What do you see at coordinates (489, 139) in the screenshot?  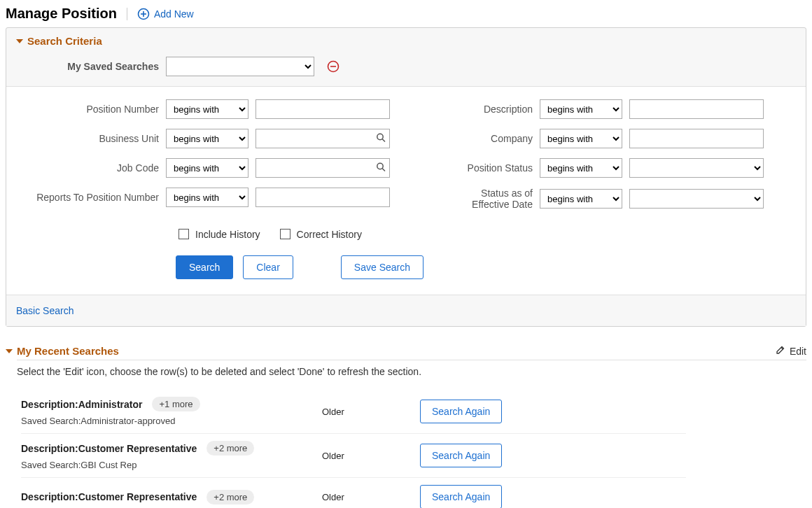 I see `company-label: Company` at bounding box center [489, 139].